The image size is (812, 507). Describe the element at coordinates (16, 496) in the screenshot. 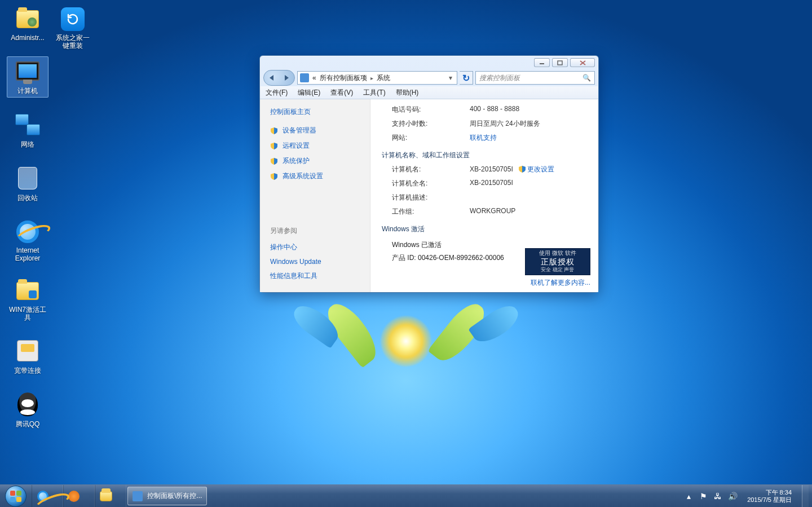

I see `start-button` at that location.